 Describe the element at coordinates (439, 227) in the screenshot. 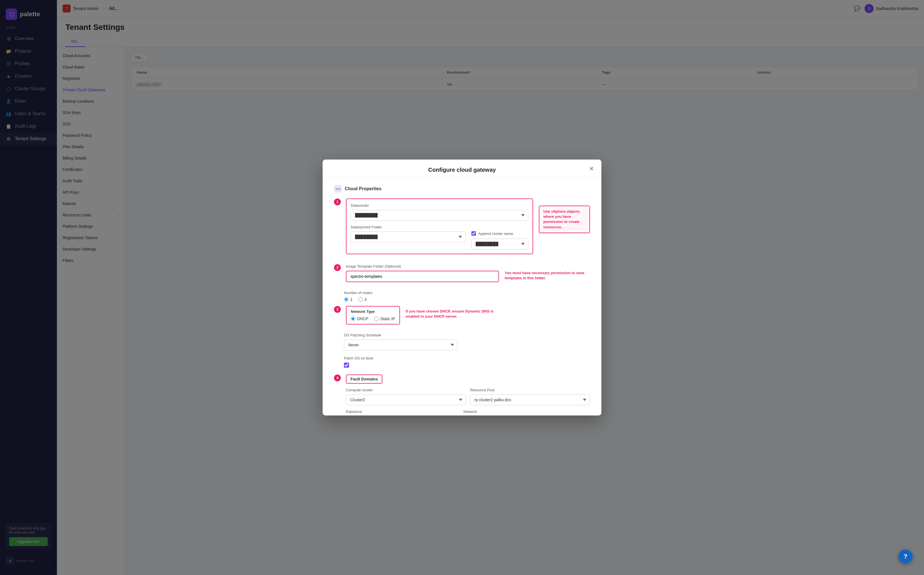

I see `datacenter-section: Datacenter ████████ Deployment Folder ██…` at that location.